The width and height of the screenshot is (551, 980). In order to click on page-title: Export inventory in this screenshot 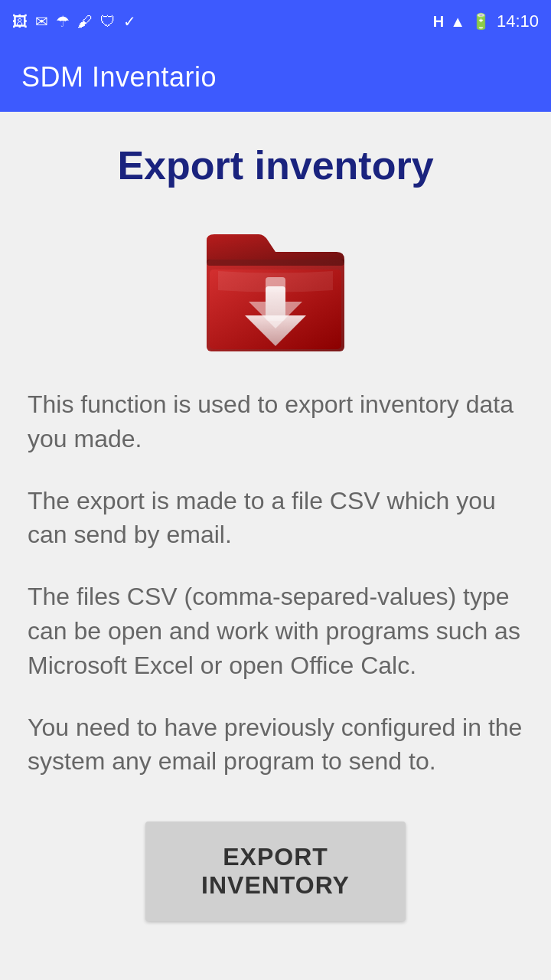, I will do `click(276, 165)`.